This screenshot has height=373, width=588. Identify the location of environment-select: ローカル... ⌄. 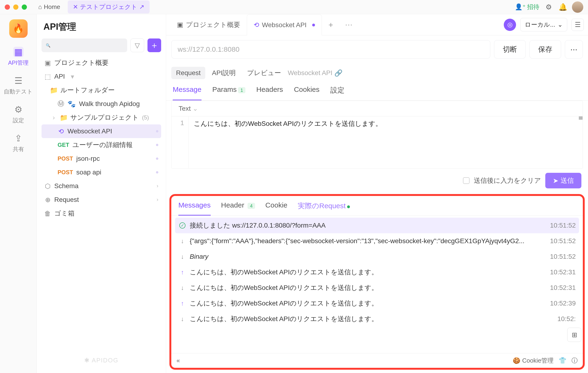
(544, 25).